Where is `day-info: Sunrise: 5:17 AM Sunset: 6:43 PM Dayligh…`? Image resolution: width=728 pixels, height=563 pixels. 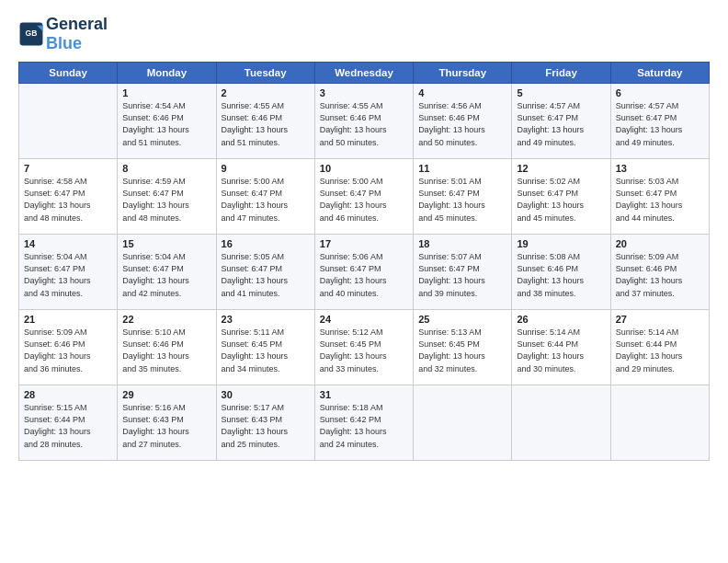
day-info: Sunrise: 5:17 AM Sunset: 6:43 PM Dayligh… is located at coordinates (266, 426).